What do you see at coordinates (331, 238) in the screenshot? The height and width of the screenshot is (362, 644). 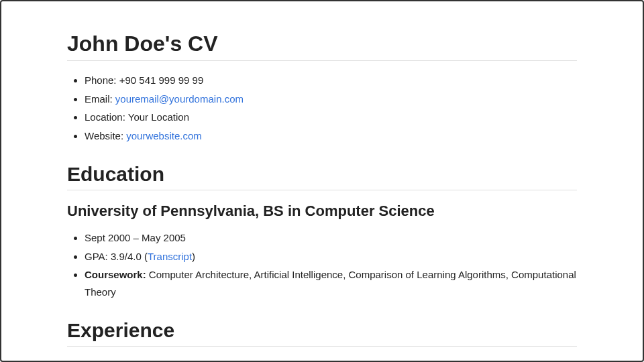 I see `education-dates: Sept 2000 – May 2005` at bounding box center [331, 238].